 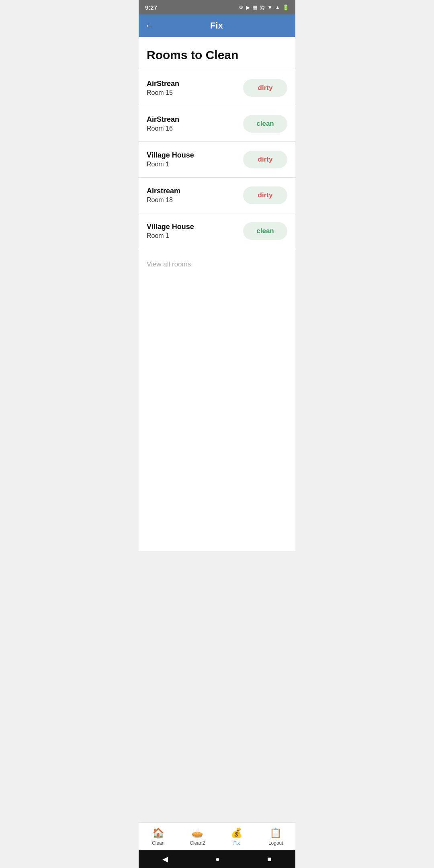 What do you see at coordinates (217, 159) in the screenshot?
I see `room-item: Village HouseRoom 1dirty` at bounding box center [217, 159].